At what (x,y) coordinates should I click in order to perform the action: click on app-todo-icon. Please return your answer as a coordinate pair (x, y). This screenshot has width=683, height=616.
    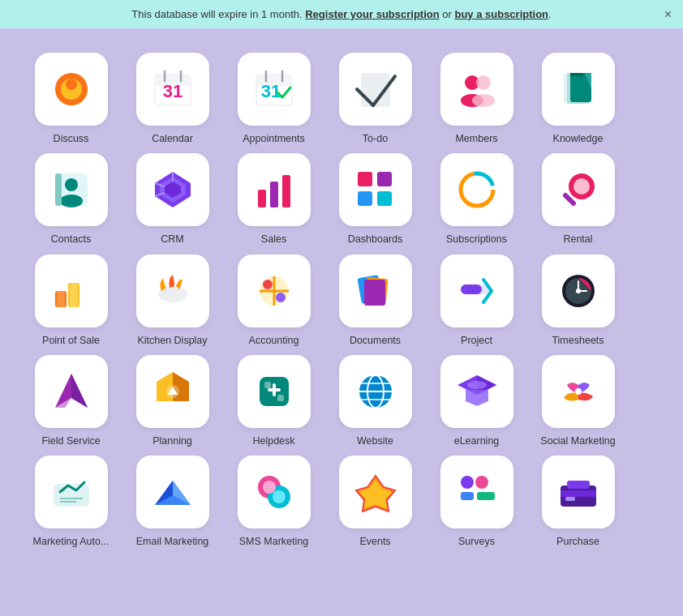
    Looking at the image, I should click on (376, 89).